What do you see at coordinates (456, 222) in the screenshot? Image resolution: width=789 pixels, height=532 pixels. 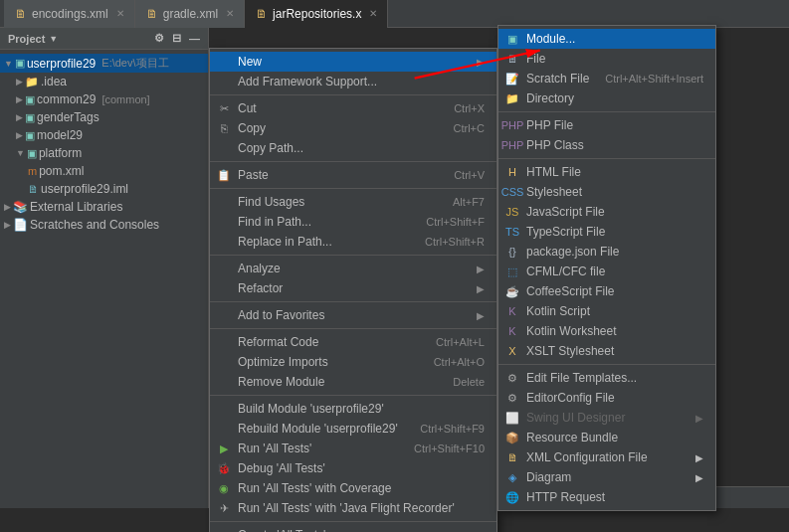 I see `find-path-shortcut: Ctrl+Shift+F` at bounding box center [456, 222].